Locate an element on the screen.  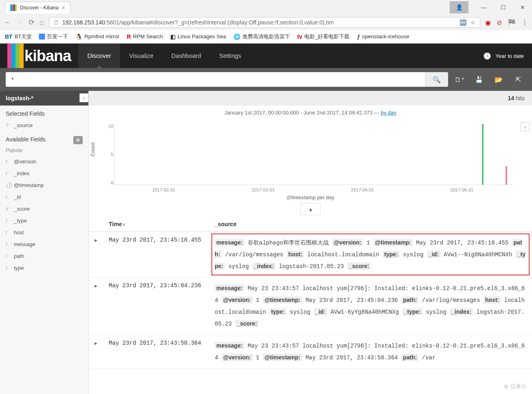
field-source: ?_source is located at coordinates (44, 125).